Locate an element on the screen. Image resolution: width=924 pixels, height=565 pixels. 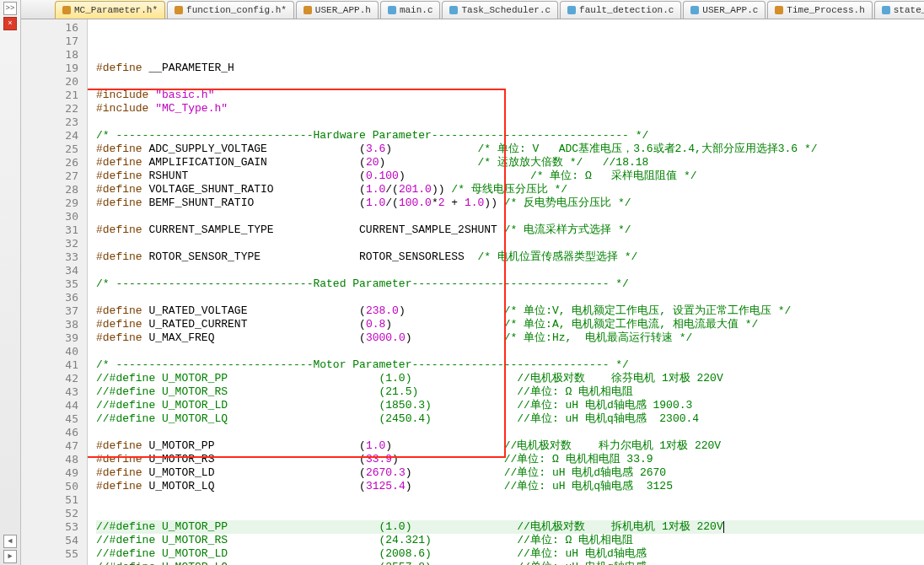
line-number: 49 is located at coordinates (50, 473).